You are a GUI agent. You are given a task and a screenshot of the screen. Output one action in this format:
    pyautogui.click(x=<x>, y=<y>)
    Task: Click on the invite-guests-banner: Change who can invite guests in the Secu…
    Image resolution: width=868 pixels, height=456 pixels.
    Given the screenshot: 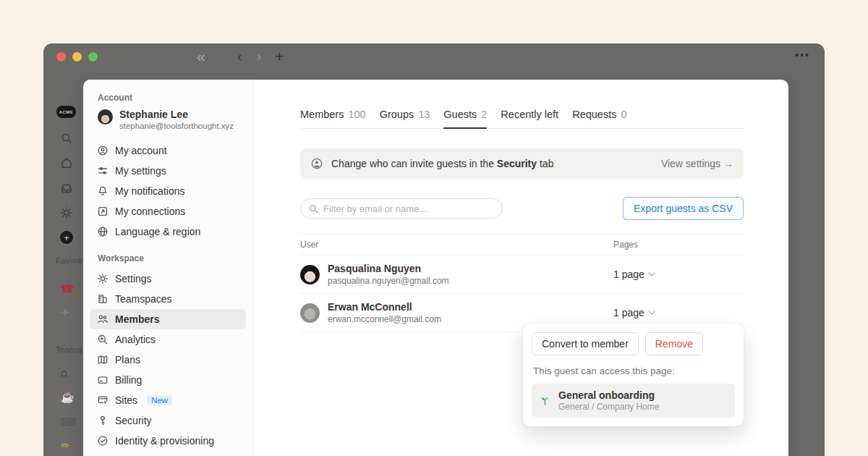 What is the action you would take?
    pyautogui.click(x=522, y=164)
    